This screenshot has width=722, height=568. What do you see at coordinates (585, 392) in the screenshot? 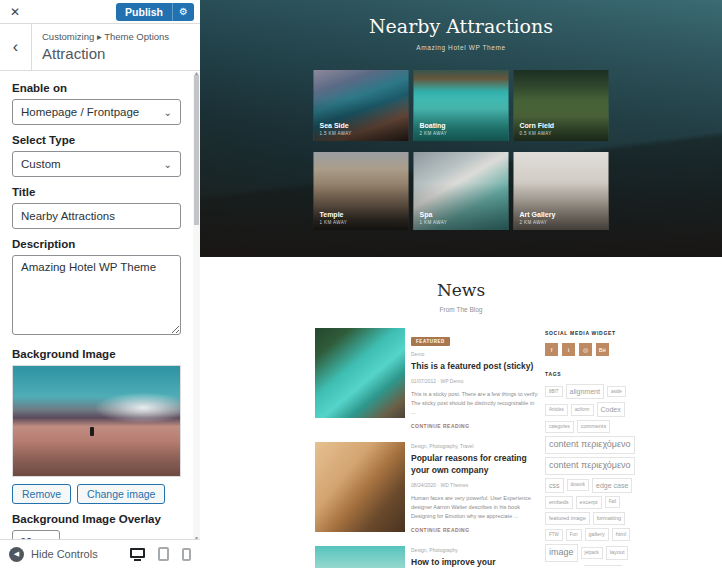
I see `tag-link: alignment` at bounding box center [585, 392].